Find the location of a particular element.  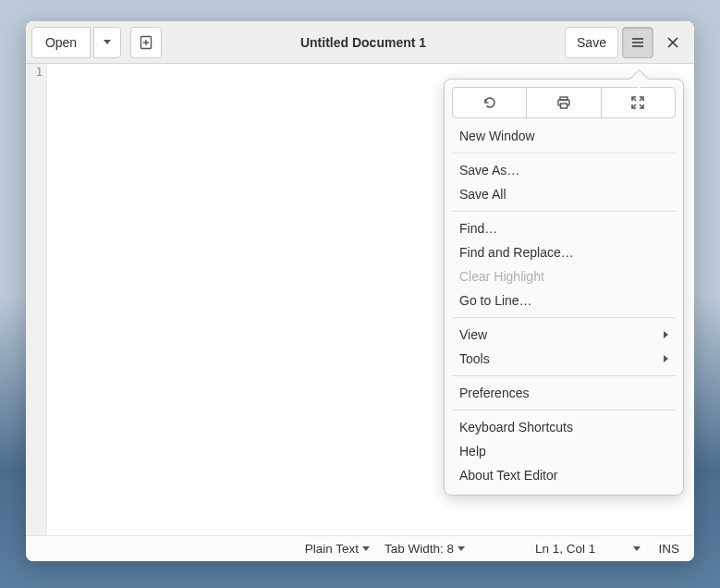

document-title: Untitled Document 1 is located at coordinates (363, 43).